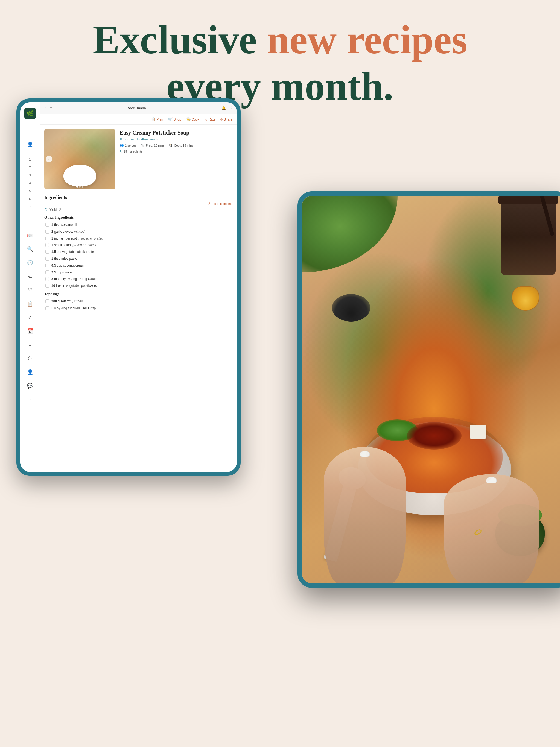 Image resolution: width=560 pixels, height=747 pixels. What do you see at coordinates (30, 359) in the screenshot?
I see `sidebar-timer-icon: ⏱` at bounding box center [30, 359].